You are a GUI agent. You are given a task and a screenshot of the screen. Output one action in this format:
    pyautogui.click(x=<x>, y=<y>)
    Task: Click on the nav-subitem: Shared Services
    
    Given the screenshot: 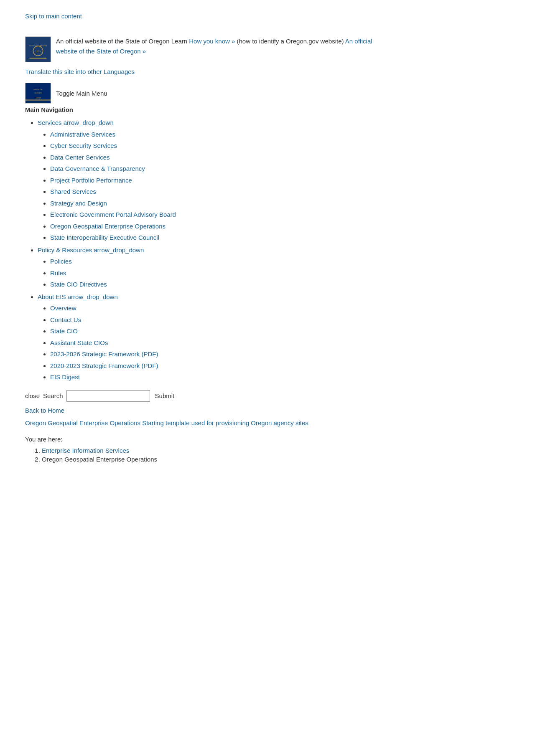 What is the action you would take?
    pyautogui.click(x=280, y=192)
    